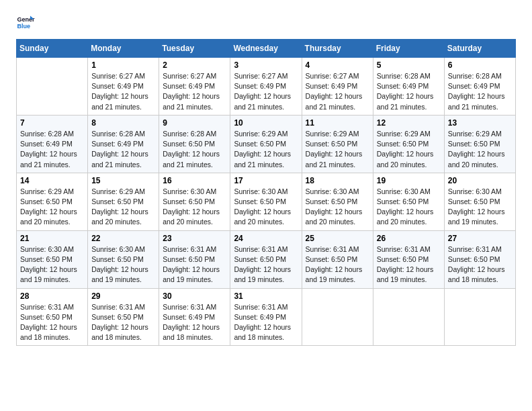 Image resolution: width=532 pixels, height=411 pixels. What do you see at coordinates (408, 87) in the screenshot?
I see `calendar-cell: 5Sunrise: 6:28 AM Sunset: 6:49 PM Daylig…` at bounding box center [408, 87].